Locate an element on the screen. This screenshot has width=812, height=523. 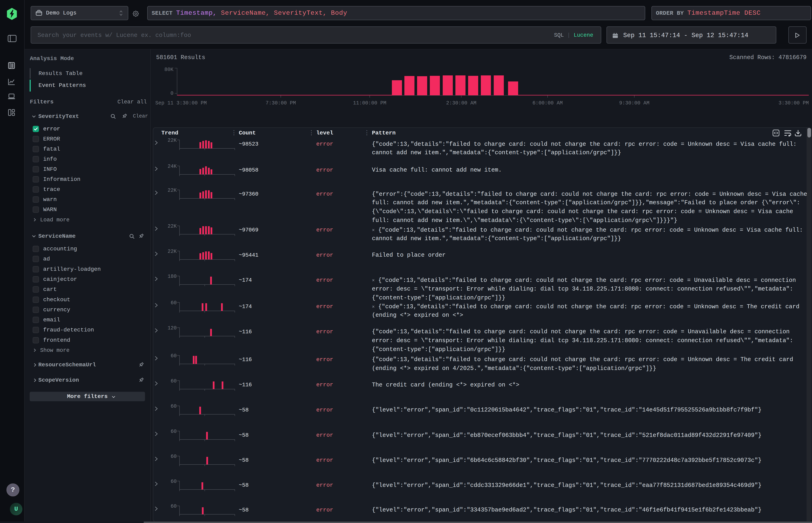
svg-text: 2:30:00 AM is located at coordinates (461, 103).